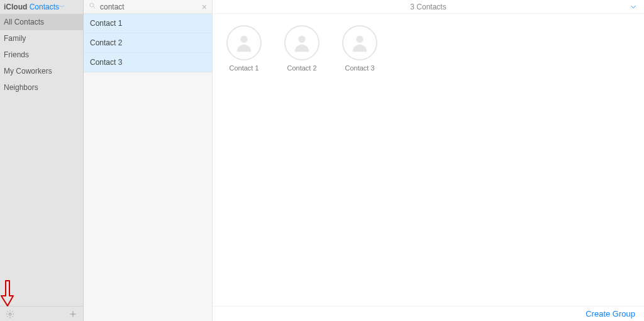 This screenshot has width=644, height=321. What do you see at coordinates (21, 87) in the screenshot?
I see `group-label: Neighbors` at bounding box center [21, 87].